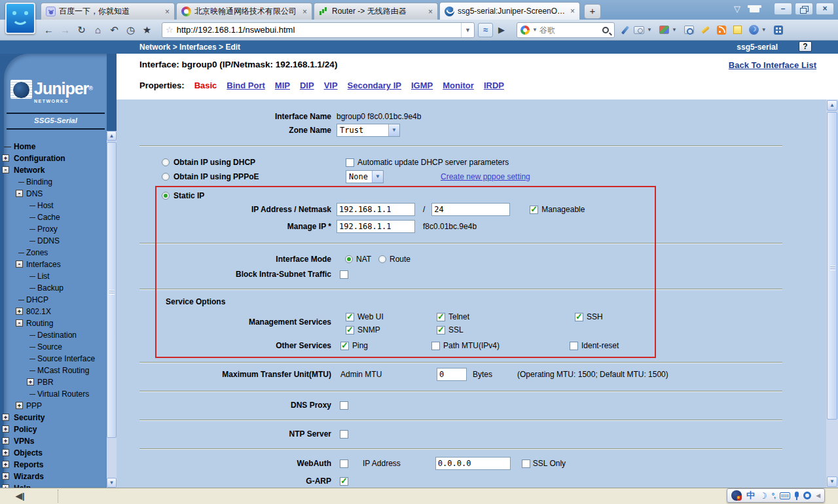  I want to click on sidebar-item-policy: +Policy, so click(54, 429).